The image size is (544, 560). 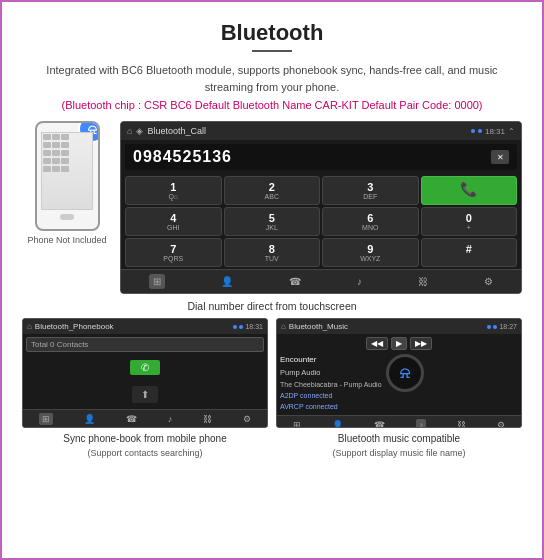 I want to click on screen-header: ⌂ ◈ Bluetooth_Call 18:31 ⌃, so click(x=321, y=131).